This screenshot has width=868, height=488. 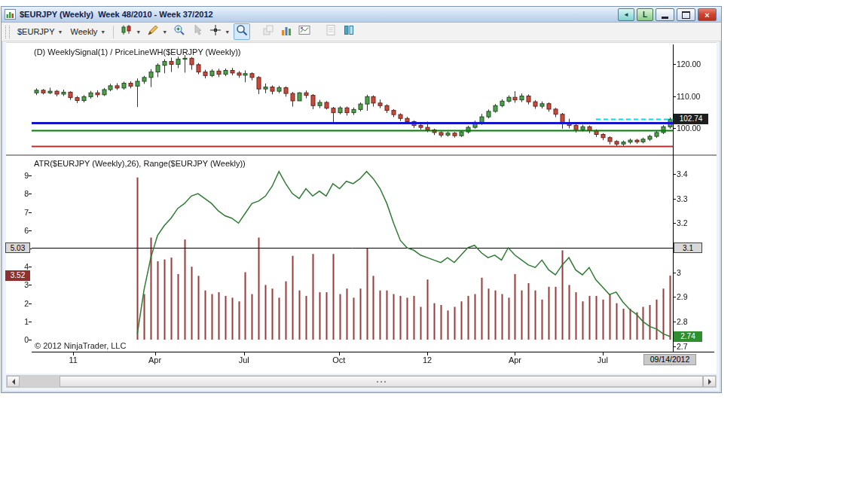 What do you see at coordinates (349, 32) in the screenshot?
I see `columns-icon` at bounding box center [349, 32].